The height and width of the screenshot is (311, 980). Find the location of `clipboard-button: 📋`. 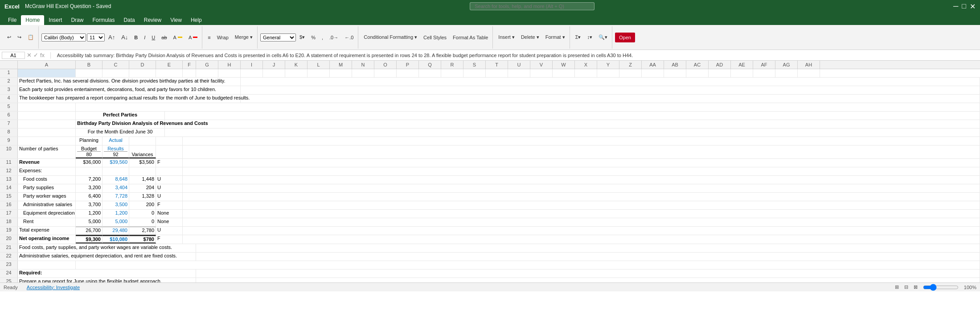

clipboard-button: 📋 is located at coordinates (31, 37).